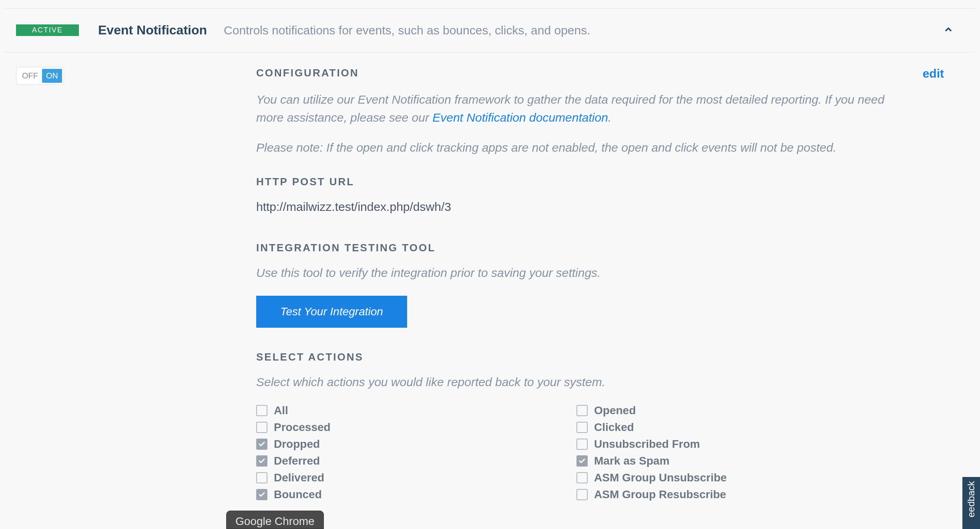  I want to click on checkbox-label: Delivered, so click(299, 478).